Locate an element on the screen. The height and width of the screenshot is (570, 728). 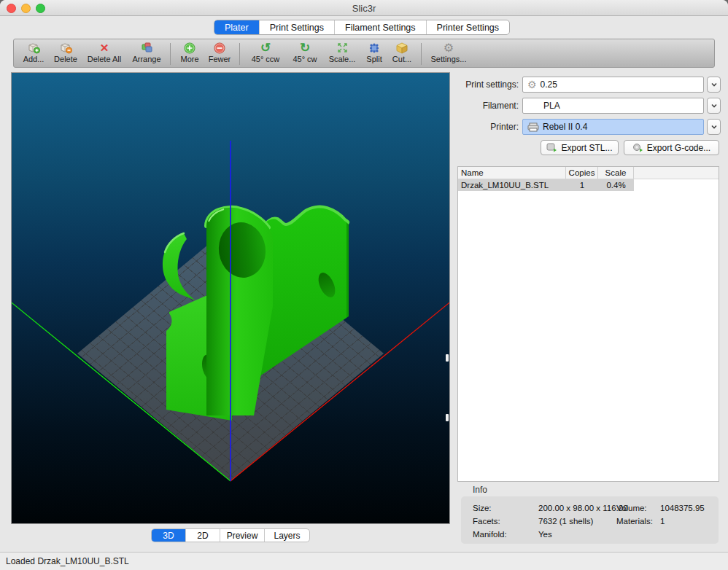
arrange-cubes-icon is located at coordinates (147, 48).